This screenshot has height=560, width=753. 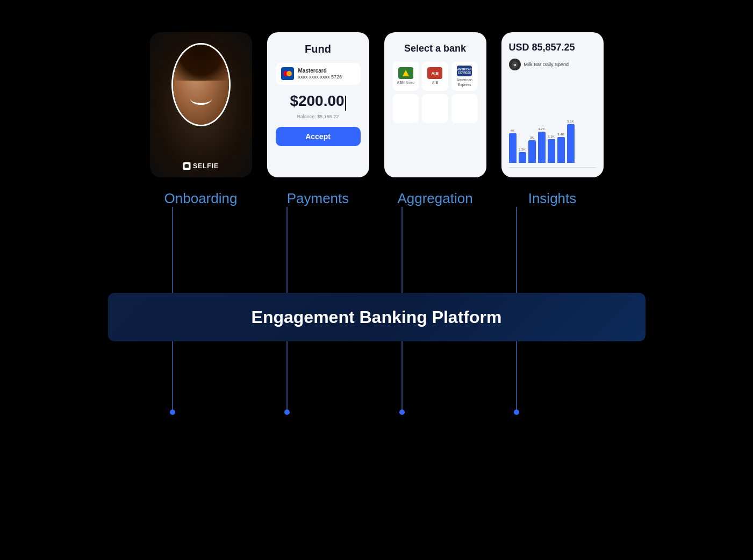 What do you see at coordinates (464, 76) in the screenshot?
I see `bank-item-amex: AMERICANEXPRESS American Express` at bounding box center [464, 76].